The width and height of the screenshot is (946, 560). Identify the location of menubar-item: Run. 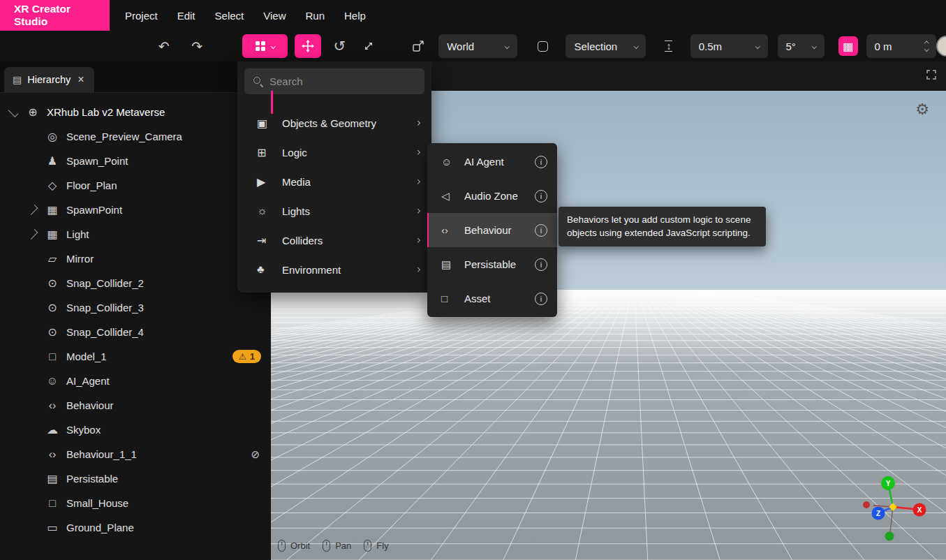
(316, 15).